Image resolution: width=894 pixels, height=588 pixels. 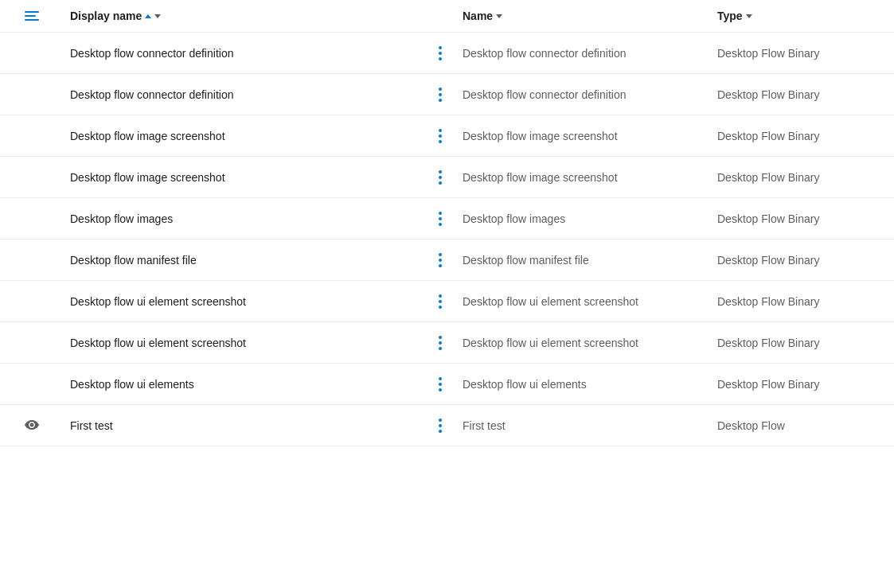 I want to click on type-sort-icon, so click(x=749, y=16).